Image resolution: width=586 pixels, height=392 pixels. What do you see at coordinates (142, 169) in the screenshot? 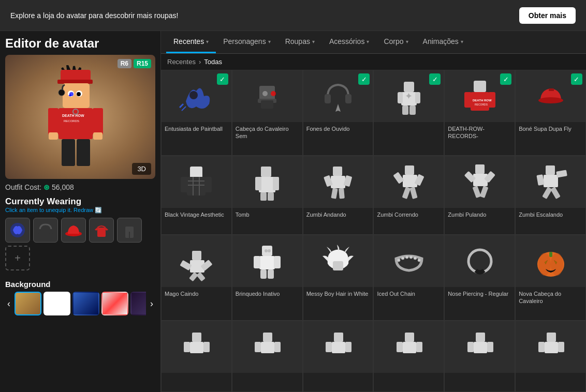
I see `avatar-3d-button: 3D` at bounding box center [142, 169].